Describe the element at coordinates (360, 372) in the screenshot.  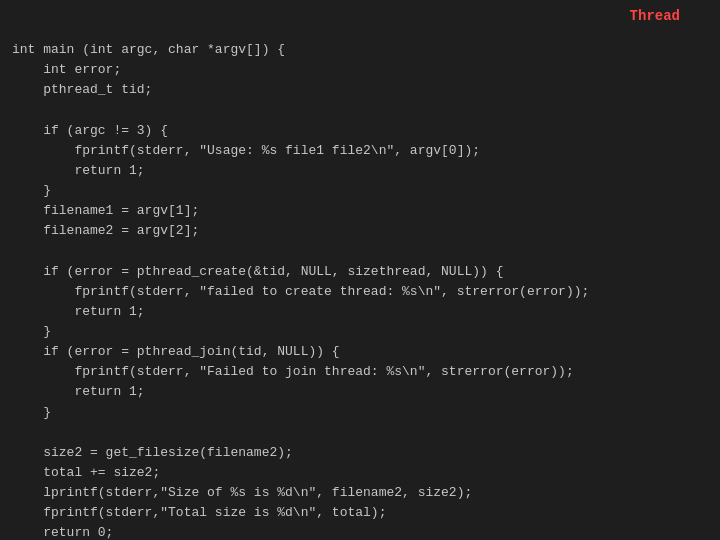
I see `code-line: fprintf(stderr, "Failed to join thread: …` at that location.